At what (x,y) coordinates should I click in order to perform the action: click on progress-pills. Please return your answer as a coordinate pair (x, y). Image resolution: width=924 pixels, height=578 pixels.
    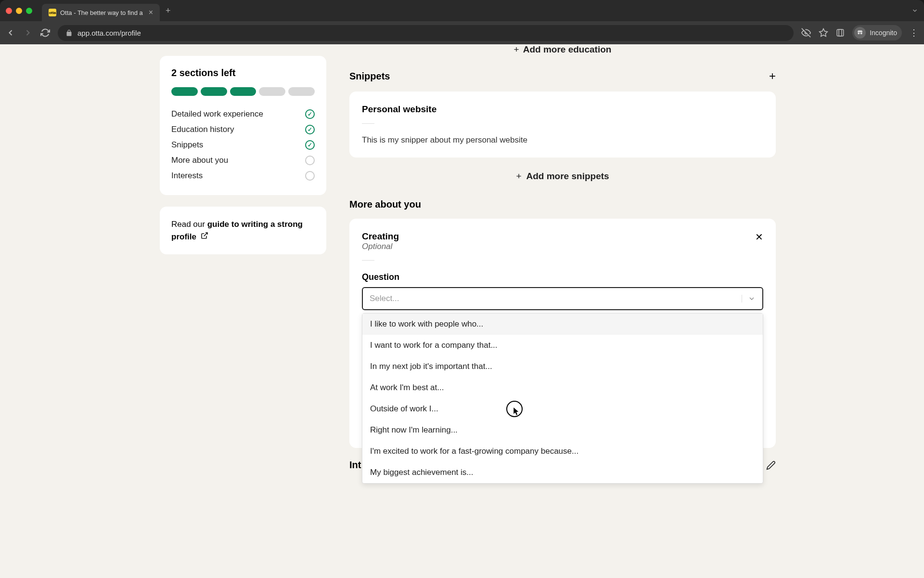
    Looking at the image, I should click on (243, 92).